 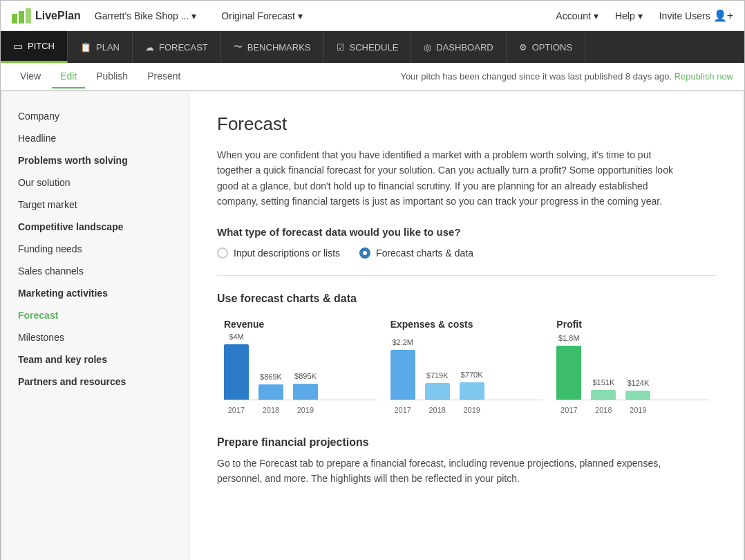 I want to click on top-bar: LivePlan Garrett's Bike Shop ... ▾ Origi…, so click(x=372, y=16).